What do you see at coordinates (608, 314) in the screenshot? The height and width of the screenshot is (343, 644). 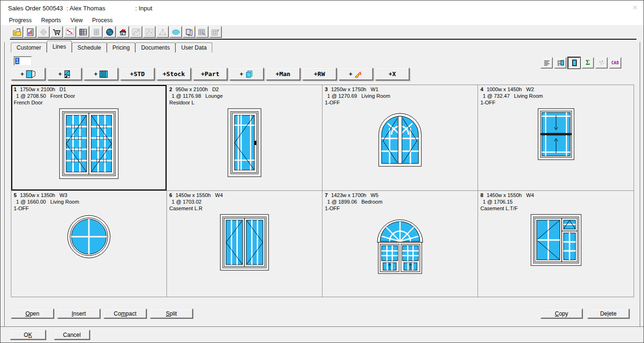 I see `delete-button: Delete` at bounding box center [608, 314].